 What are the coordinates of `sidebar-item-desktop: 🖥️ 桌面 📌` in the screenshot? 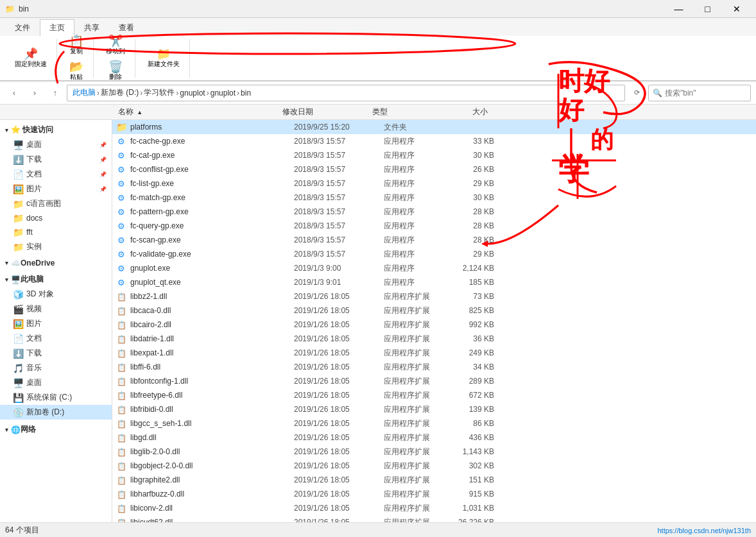 It's located at (56, 145).